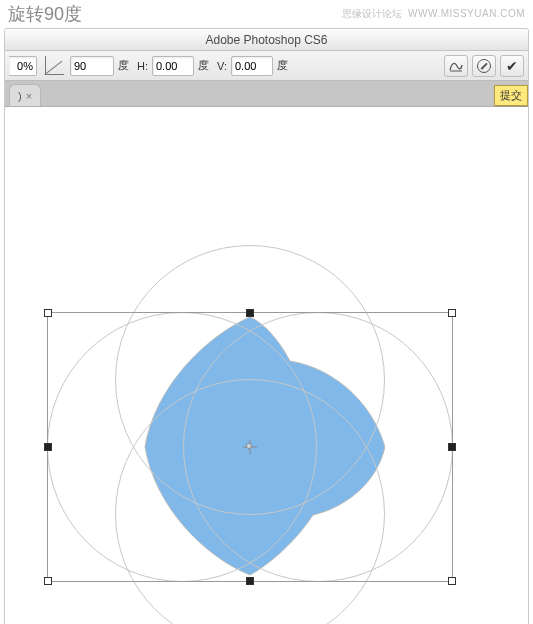 The height and width of the screenshot is (624, 533). I want to click on v-unit: 度, so click(282, 66).